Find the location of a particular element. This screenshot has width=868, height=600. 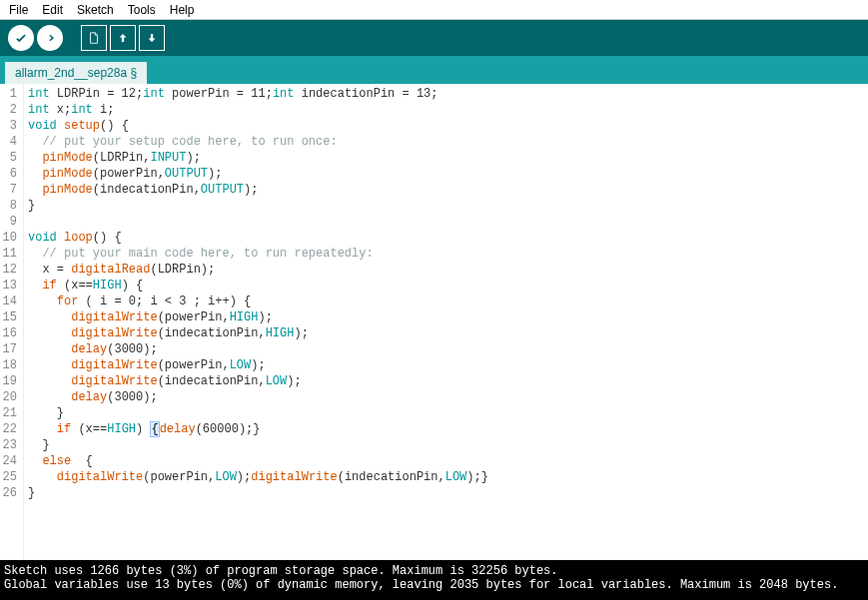

new-button is located at coordinates (94, 38).